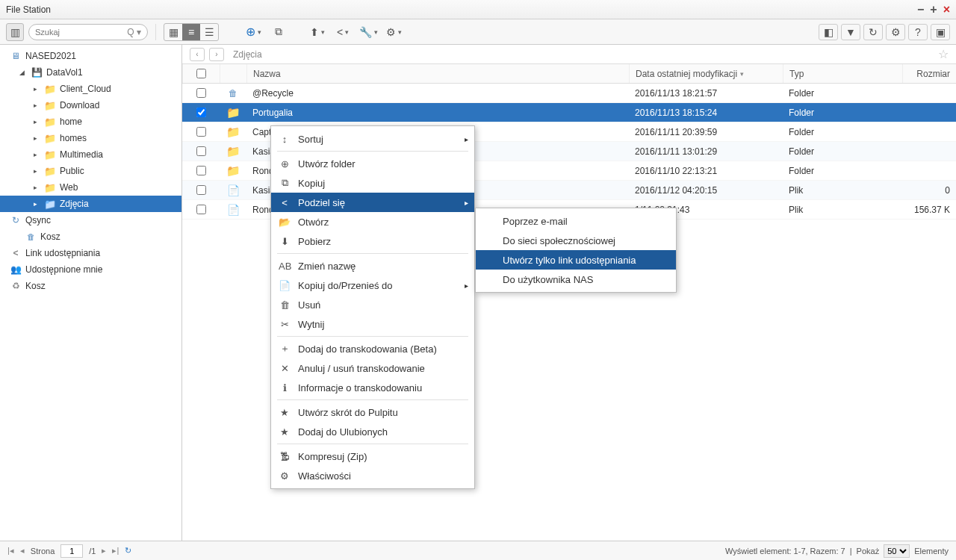  What do you see at coordinates (373, 476) in the screenshot?
I see `ctx-properties: ⚙Właściwości` at bounding box center [373, 476].